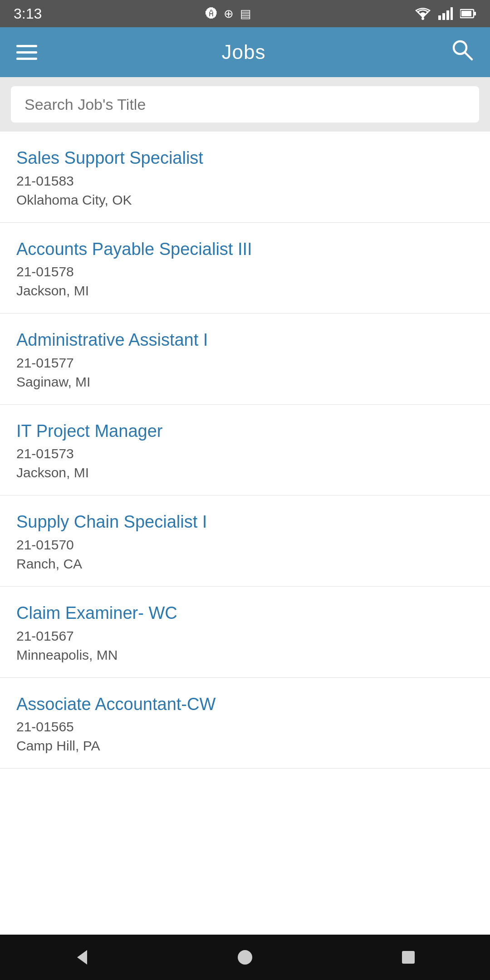  I want to click on job-title: Claim Examiner- WC, so click(245, 613).